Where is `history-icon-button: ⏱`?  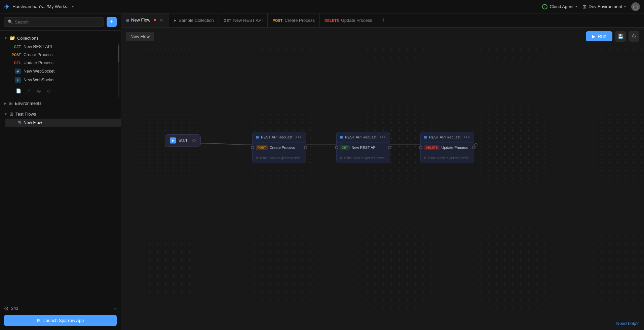 history-icon-button: ⏱ is located at coordinates (634, 36).